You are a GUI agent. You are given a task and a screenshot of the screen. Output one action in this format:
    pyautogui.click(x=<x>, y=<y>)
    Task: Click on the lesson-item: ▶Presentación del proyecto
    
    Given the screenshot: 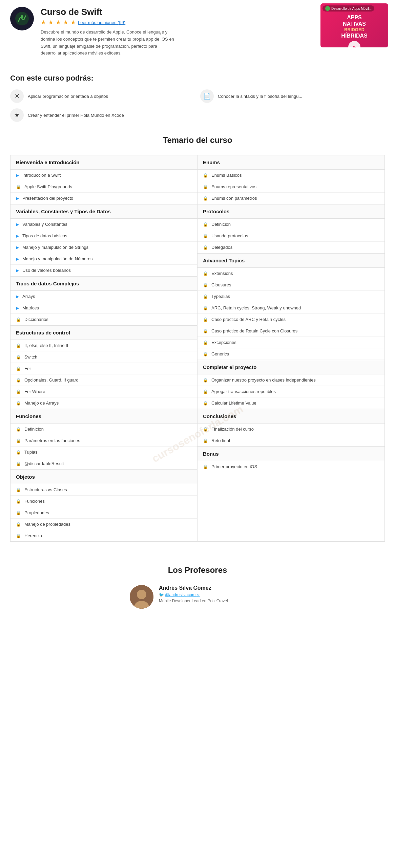 What is the action you would take?
    pyautogui.click(x=104, y=198)
    